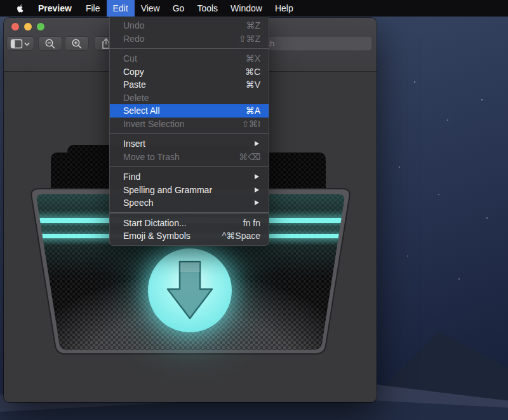  What do you see at coordinates (250, 157) in the screenshot?
I see `menu-item-shortcut: ⌘⌫` at bounding box center [250, 157].